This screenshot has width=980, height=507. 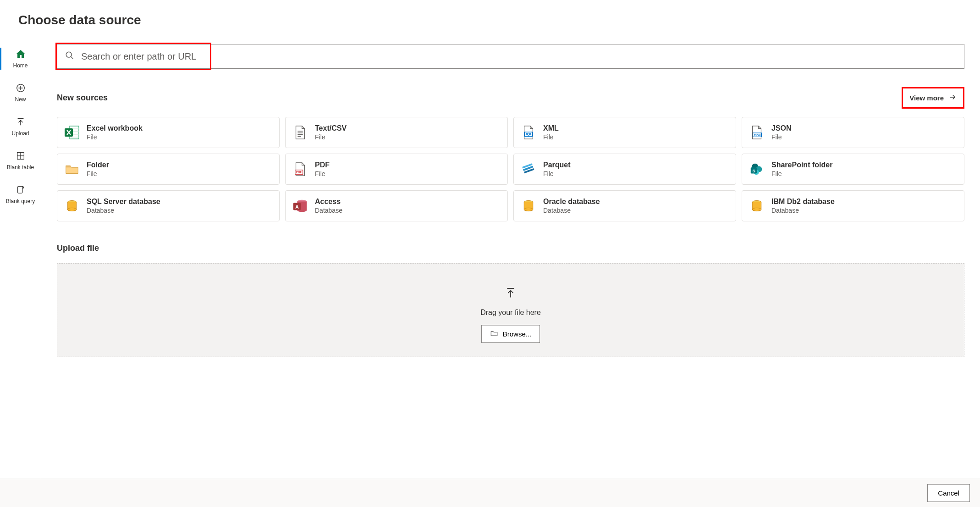 What do you see at coordinates (20, 201) in the screenshot?
I see `sidebar-item-label: Blank query` at bounding box center [20, 201].